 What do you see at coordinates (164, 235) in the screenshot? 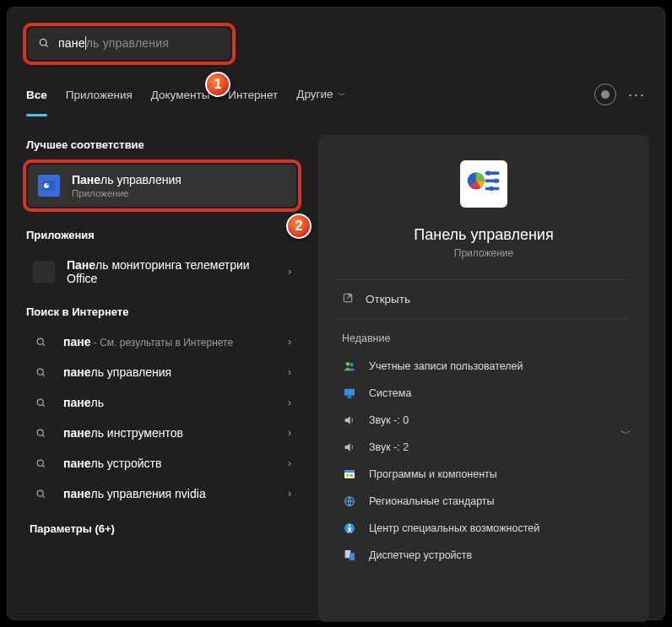
I see `section-apps: Приложения` at bounding box center [164, 235].